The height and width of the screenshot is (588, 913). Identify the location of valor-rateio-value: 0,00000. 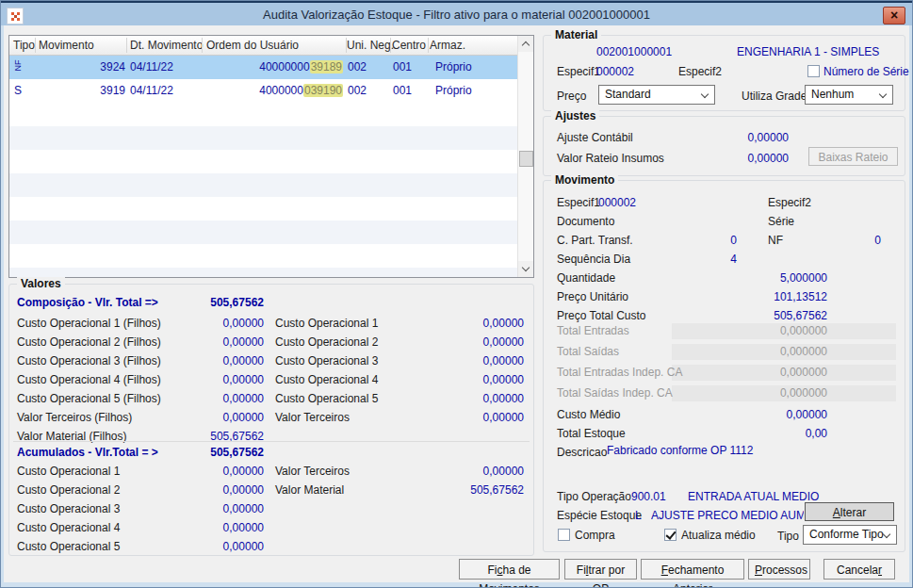
(739, 158).